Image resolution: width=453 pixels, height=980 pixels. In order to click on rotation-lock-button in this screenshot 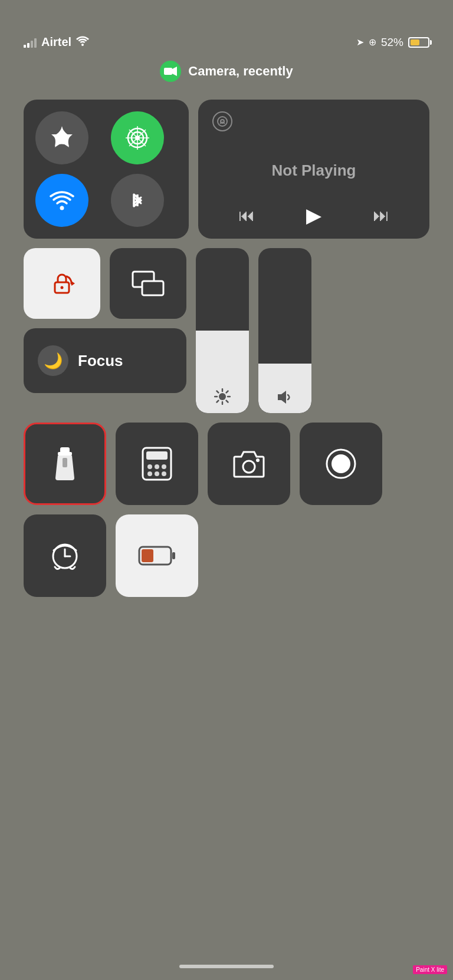, I will do `click(62, 283)`.